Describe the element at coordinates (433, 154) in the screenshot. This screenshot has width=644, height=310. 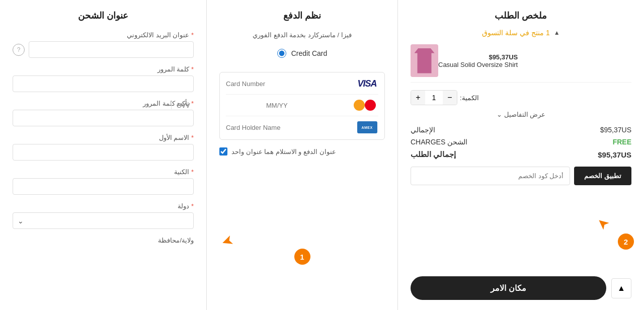
I see `grand-total-label: إجمالي الطلب` at that location.